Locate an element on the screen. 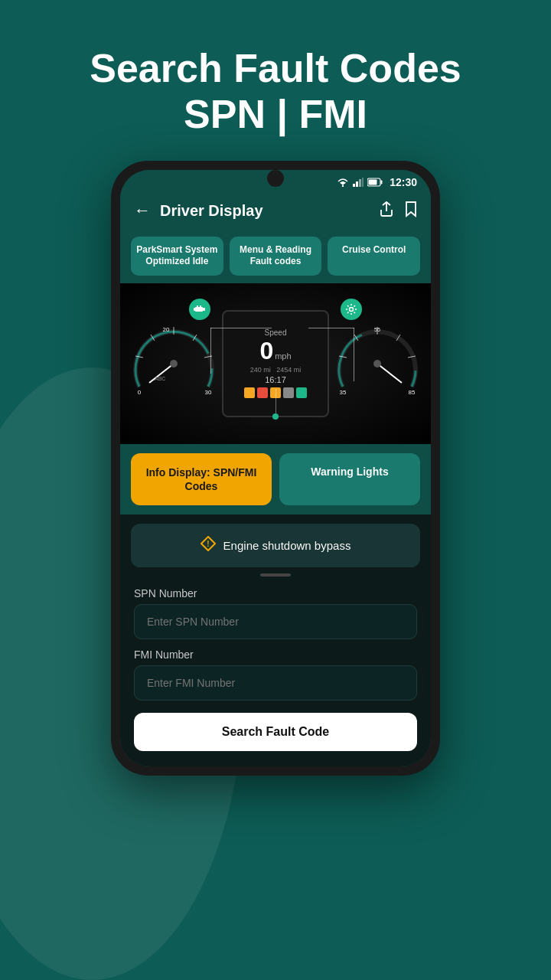 This screenshot has width=551, height=980. annotation-line-left-h is located at coordinates (241, 328).